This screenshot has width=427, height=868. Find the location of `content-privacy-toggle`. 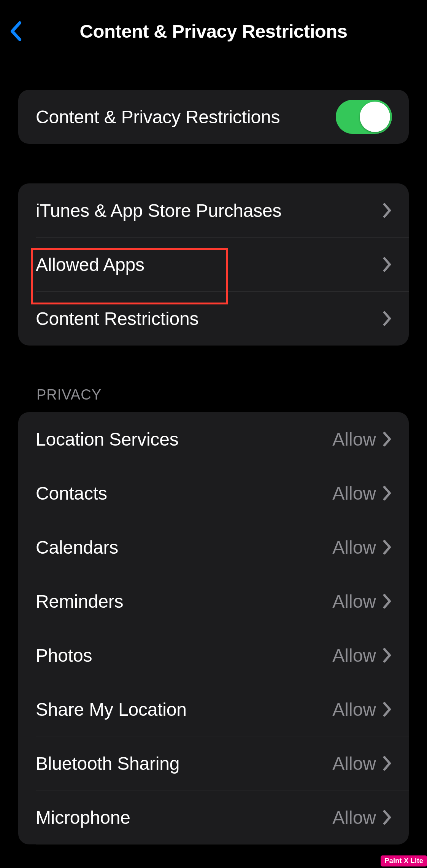

content-privacy-toggle is located at coordinates (364, 117).